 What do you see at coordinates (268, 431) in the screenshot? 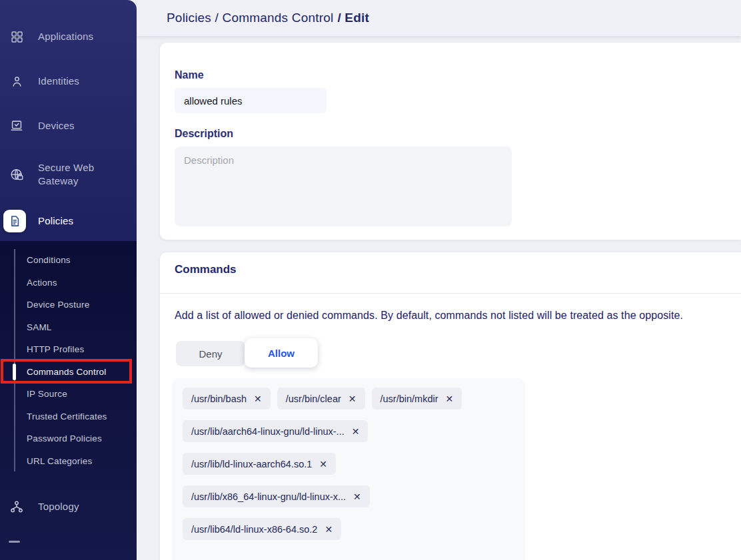
I see `command-chip-label: /usr/lib/aarch64-linux-gnu/ld-linux-...` at bounding box center [268, 431].